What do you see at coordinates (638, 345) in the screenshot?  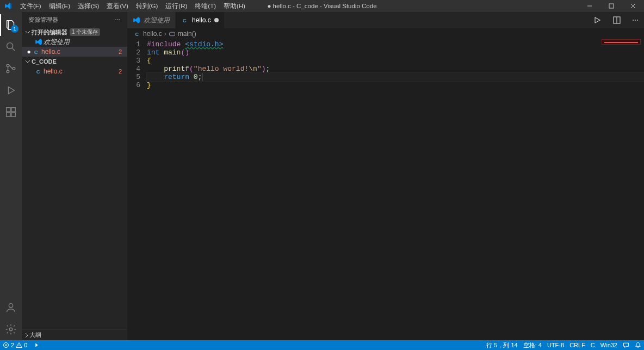 I see `status-bell` at bounding box center [638, 345].